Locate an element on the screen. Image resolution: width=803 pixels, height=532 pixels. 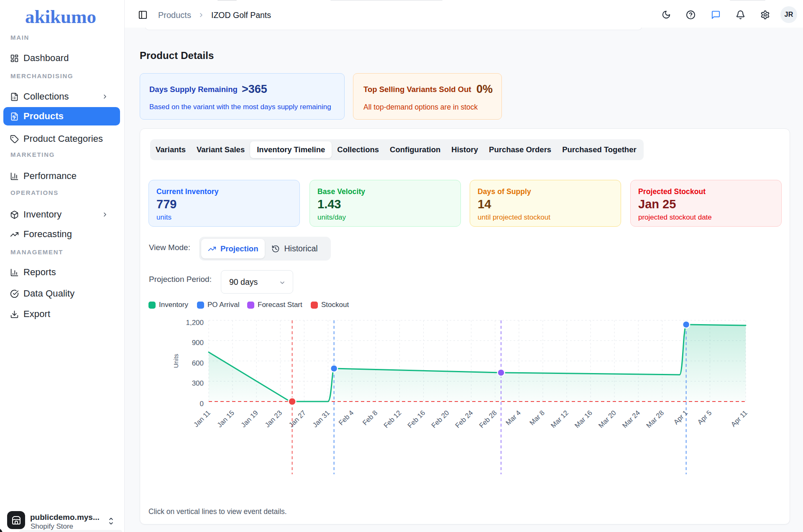
svg-text: Mar 16 is located at coordinates (583, 419).